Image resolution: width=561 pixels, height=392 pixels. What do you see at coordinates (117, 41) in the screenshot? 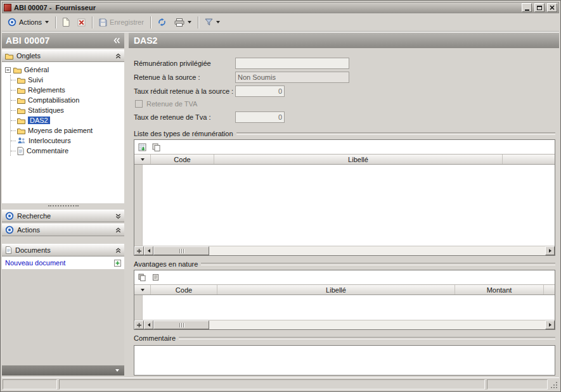
I see `collapse-sidebar-button` at bounding box center [117, 41].